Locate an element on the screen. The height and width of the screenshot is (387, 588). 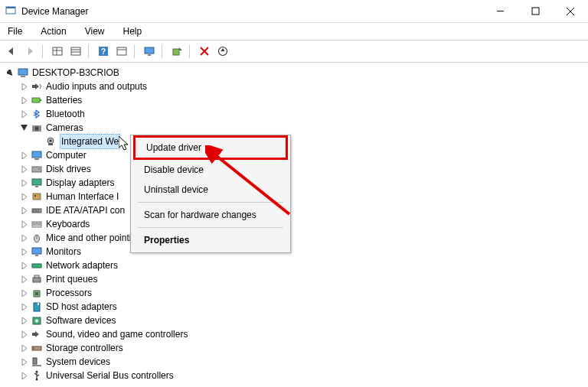
tree-item: Network adapters is located at coordinates (294, 265).